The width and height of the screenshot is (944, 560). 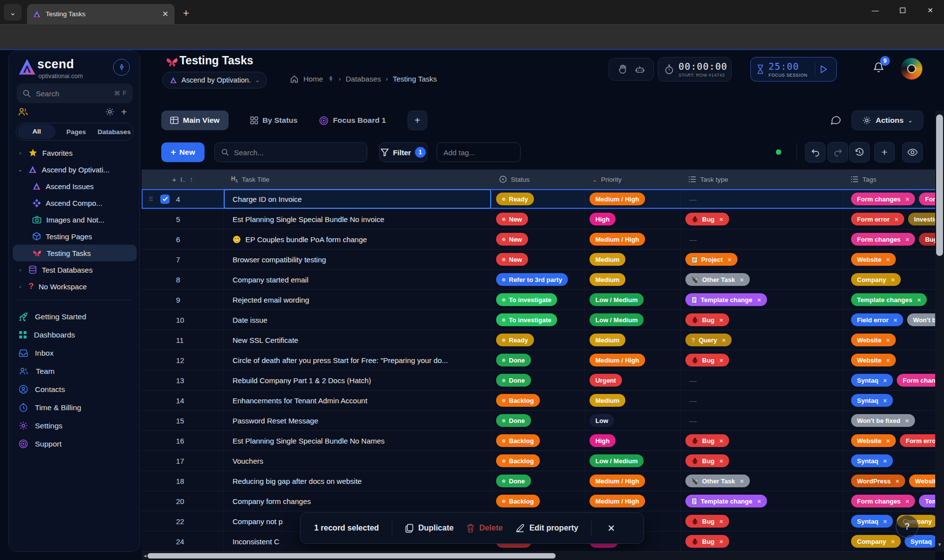 What do you see at coordinates (912, 69) in the screenshot?
I see `user-avatar` at bounding box center [912, 69].